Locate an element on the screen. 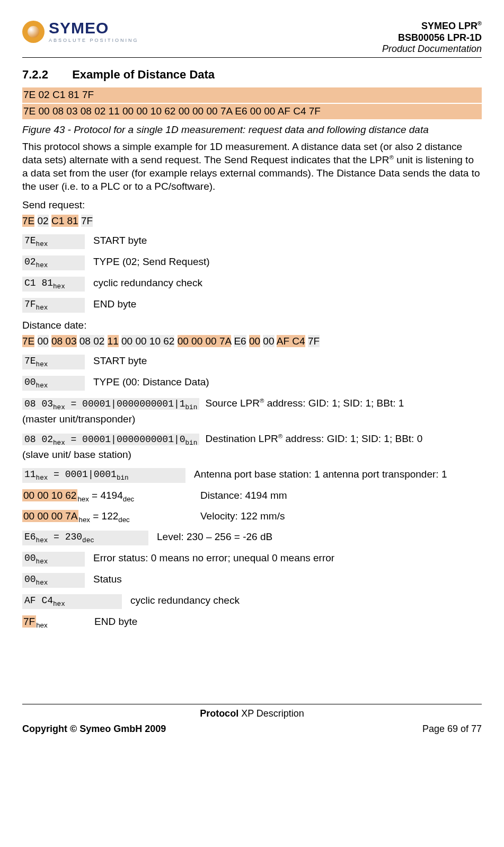 The width and height of the screenshot is (504, 847). dd-b2: 08 03 is located at coordinates (64, 341).